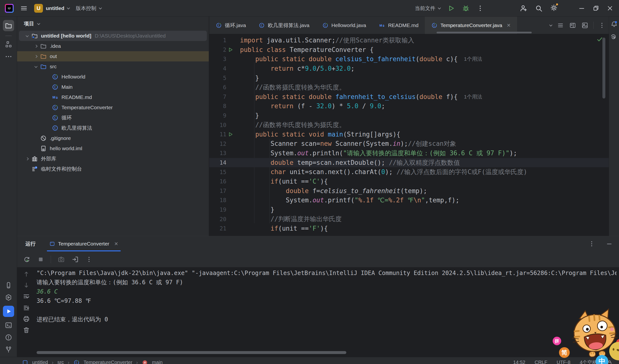 This screenshot has height=364, width=619. What do you see at coordinates (113, 24) in the screenshot?
I see `project-panel-header: 项目` at bounding box center [113, 24].